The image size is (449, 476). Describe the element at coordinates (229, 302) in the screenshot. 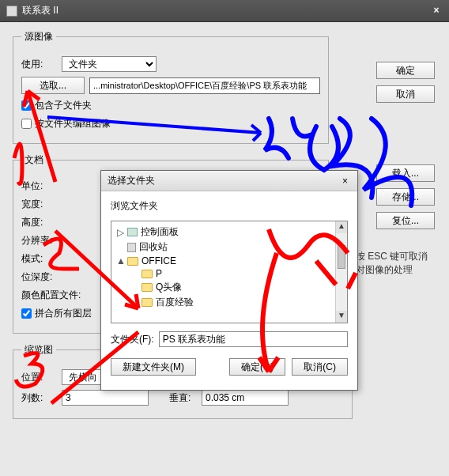

I see `tree-item: 百度经验` at that location.